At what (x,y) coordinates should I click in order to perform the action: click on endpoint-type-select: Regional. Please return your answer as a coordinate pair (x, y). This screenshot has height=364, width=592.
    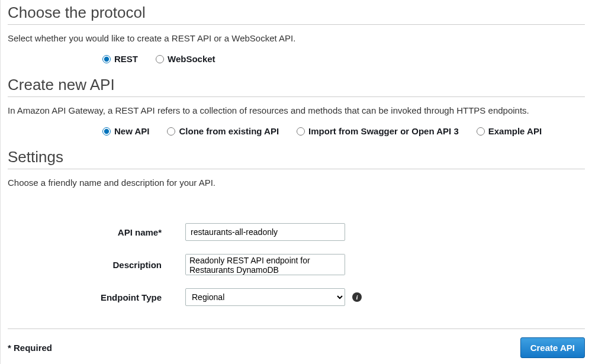
    Looking at the image, I should click on (265, 297).